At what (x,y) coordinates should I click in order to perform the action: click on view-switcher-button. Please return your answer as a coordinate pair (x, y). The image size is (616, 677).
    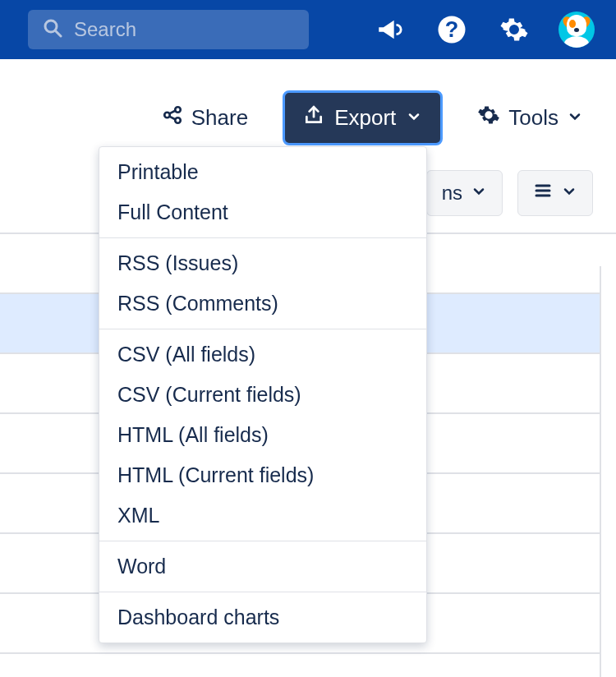
    Looking at the image, I should click on (555, 193).